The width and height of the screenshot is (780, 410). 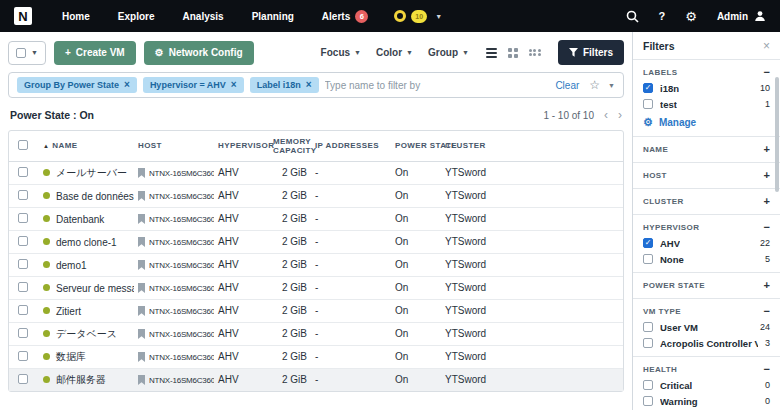 I want to click on table-row: Zitiert NTNX-16SM6C360330... AHV 2 GiB -…, so click(x=316, y=310).